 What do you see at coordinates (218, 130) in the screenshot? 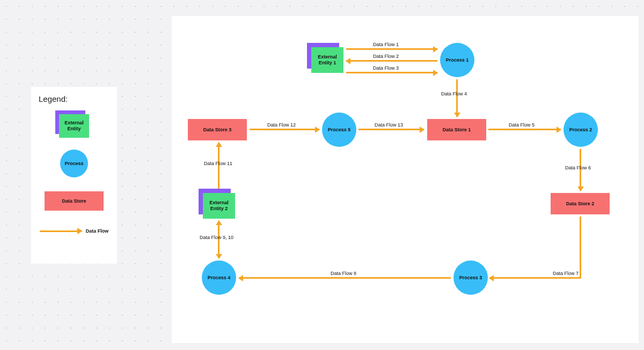
I see `datastore-3-label: Data Store 3` at bounding box center [218, 130].